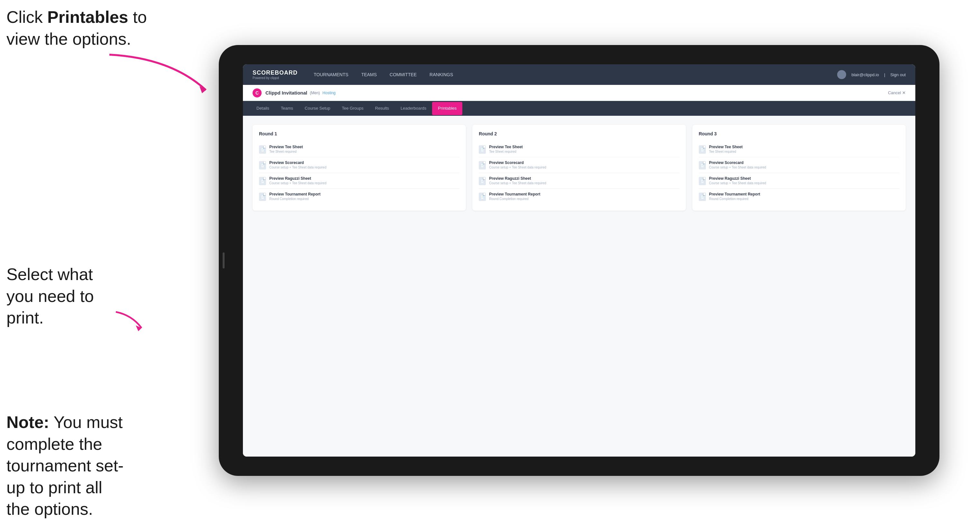  What do you see at coordinates (799, 165) in the screenshot?
I see `round-3-scorecard: 📄 Preview Scorecard Course setup + Tee S…` at bounding box center [799, 165].